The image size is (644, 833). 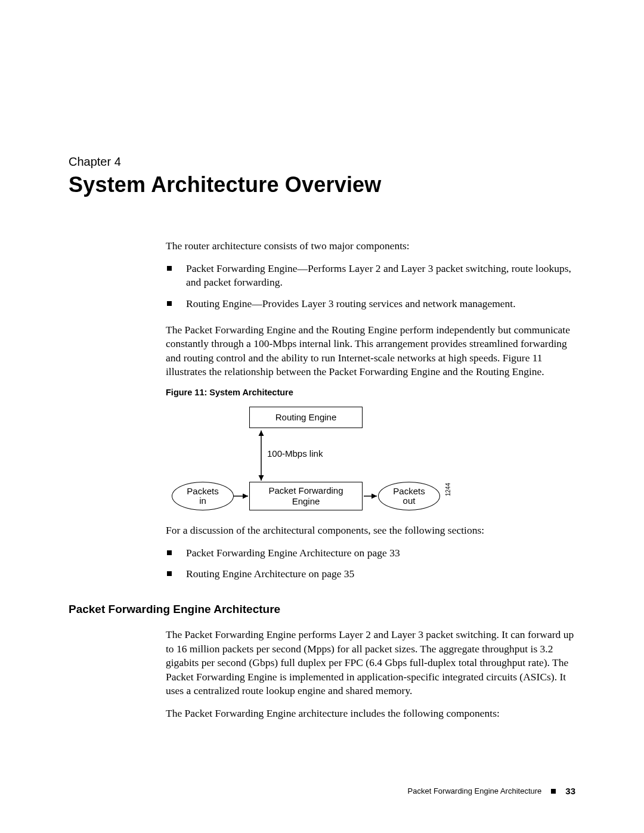 I want to click on routing-engine-box: Routing Engine, so click(x=306, y=417).